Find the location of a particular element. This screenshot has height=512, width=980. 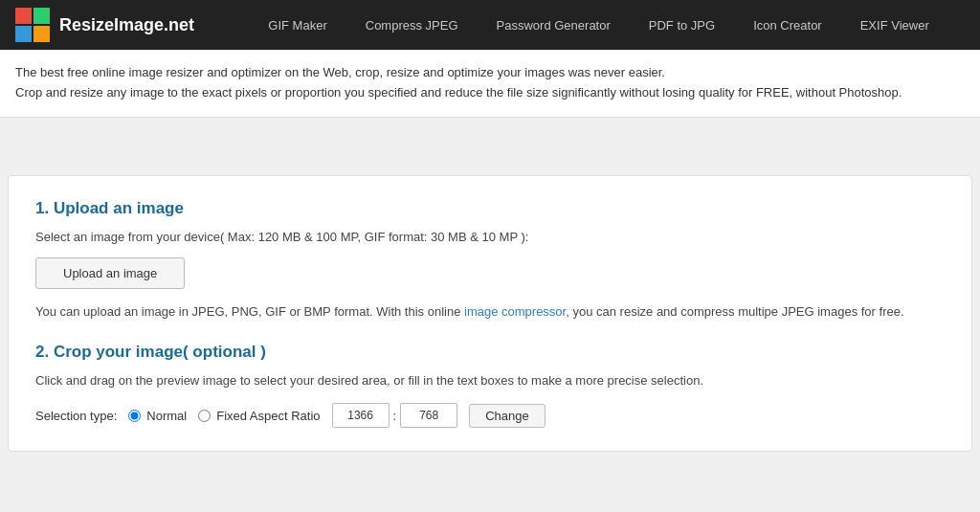

radio-normal-group: Normal is located at coordinates (157, 415).